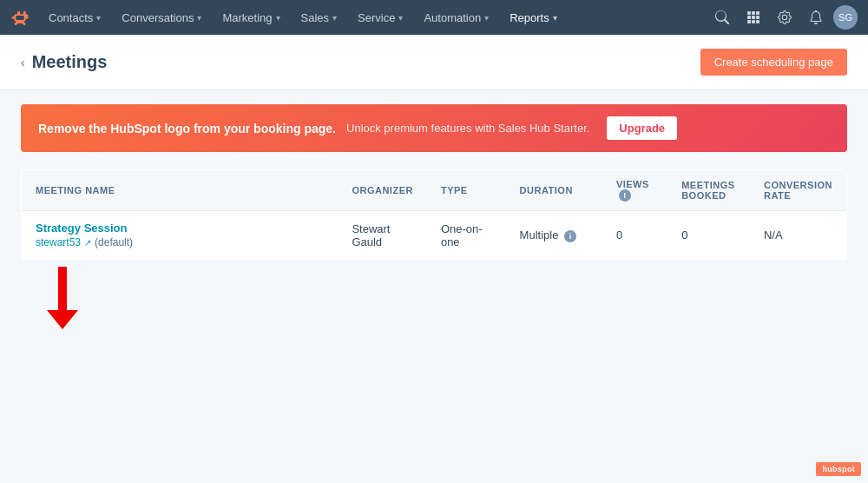  I want to click on nav-automation: Automation ▾, so click(457, 17).